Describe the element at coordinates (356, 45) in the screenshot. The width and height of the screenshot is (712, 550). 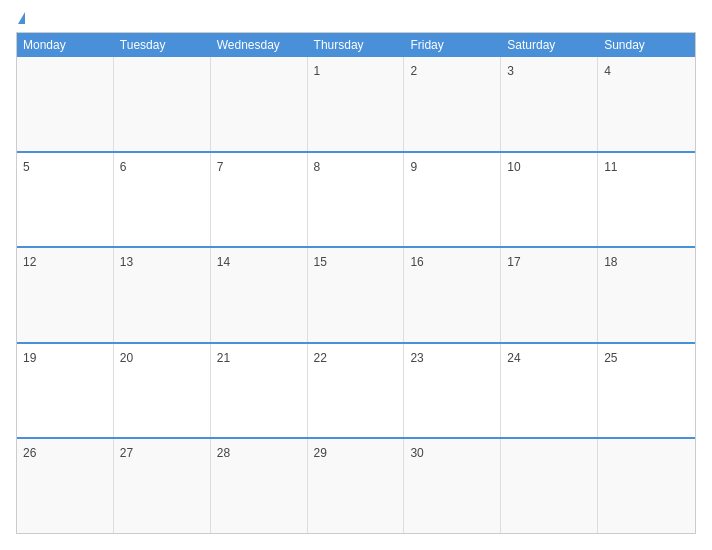
I see `day-header-thursday: Thursday` at that location.